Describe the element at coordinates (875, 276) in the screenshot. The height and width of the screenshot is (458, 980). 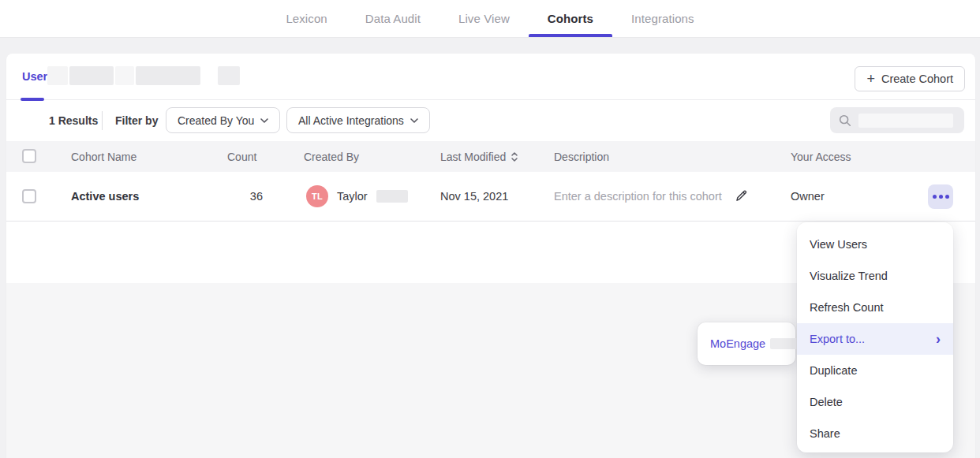
I see `menu-item-visualize-trend: Visualize Trend` at that location.